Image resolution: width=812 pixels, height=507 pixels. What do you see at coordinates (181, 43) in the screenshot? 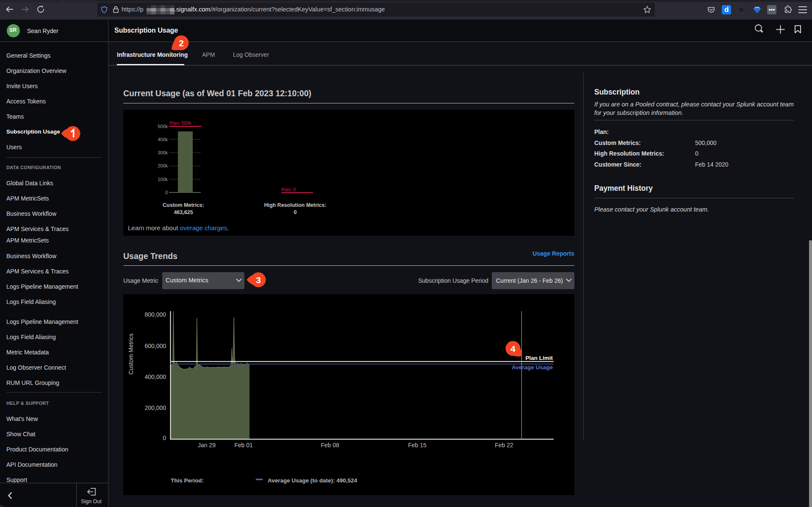
I see `svg-text: 2` at bounding box center [181, 43].